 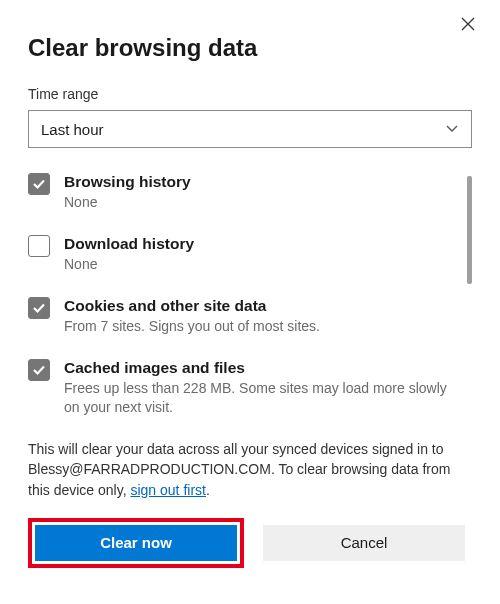 I want to click on time-range-label: Time range, so click(x=250, y=94).